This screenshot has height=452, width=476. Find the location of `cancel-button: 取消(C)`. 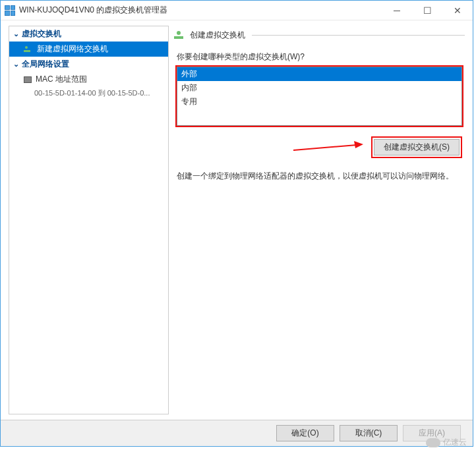

cancel-button: 取消(C) is located at coordinates (369, 434).